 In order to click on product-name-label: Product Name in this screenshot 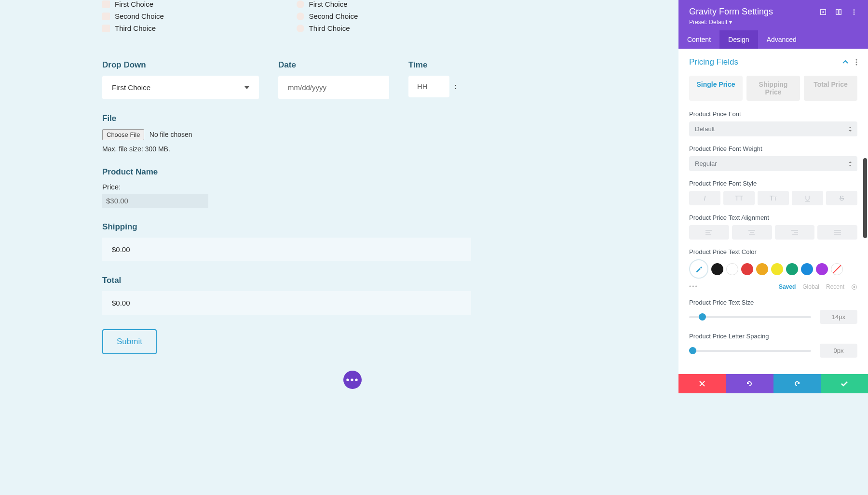, I will do `click(286, 172)`.